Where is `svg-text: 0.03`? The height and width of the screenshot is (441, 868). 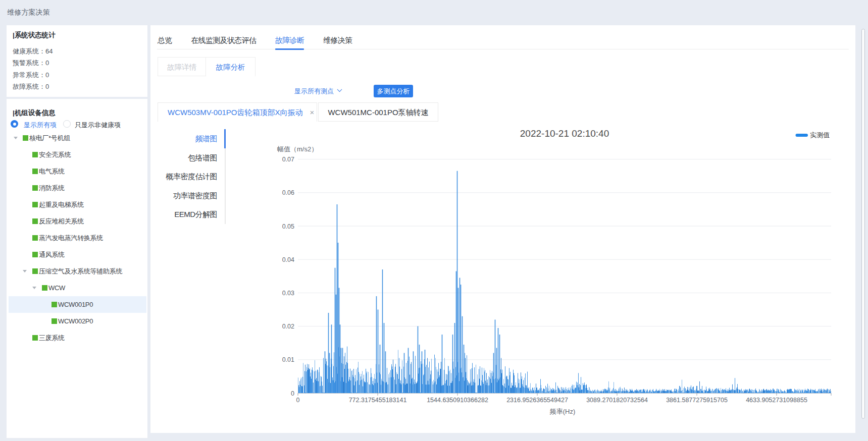 svg-text: 0.03 is located at coordinates (288, 293).